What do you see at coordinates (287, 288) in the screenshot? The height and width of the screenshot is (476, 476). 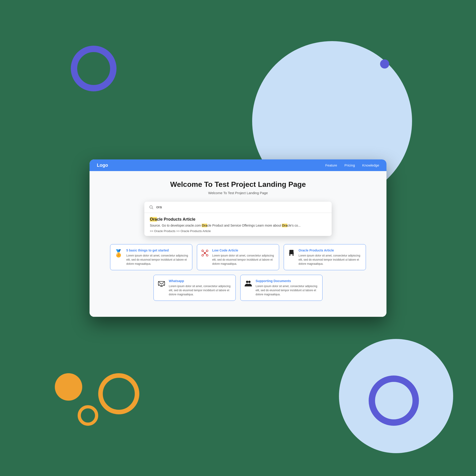 I see `card-body-4: Supporting Documents Lorem ipsum dolor s…` at bounding box center [287, 288].